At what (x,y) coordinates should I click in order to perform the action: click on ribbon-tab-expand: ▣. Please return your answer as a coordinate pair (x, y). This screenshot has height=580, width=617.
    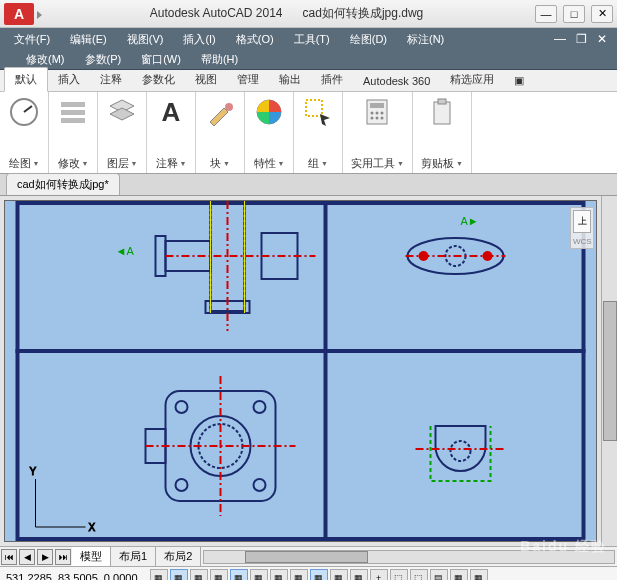
    Looking at the image, I should click on (519, 80).